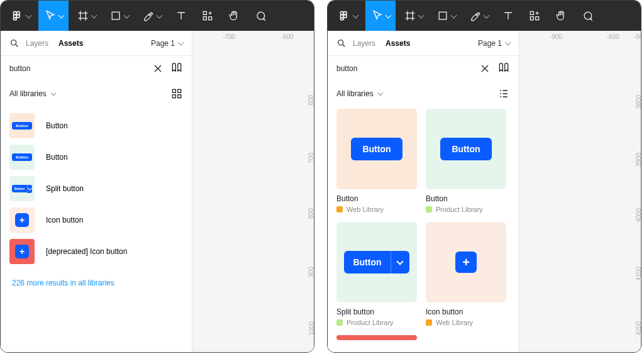 This screenshot has height=354, width=644. What do you see at coordinates (87, 252) in the screenshot?
I see `asset-name: [deprecated] Icon button` at bounding box center [87, 252].